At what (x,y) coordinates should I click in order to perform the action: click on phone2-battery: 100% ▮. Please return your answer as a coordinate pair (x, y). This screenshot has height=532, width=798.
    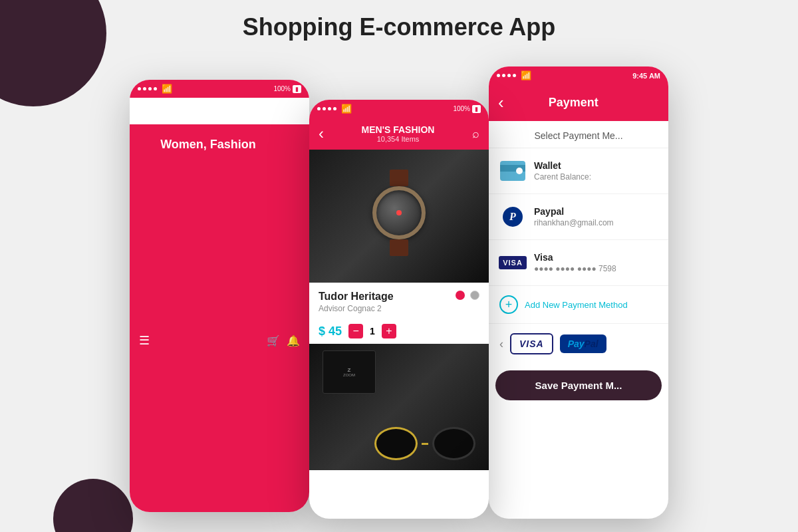
    Looking at the image, I should click on (467, 109).